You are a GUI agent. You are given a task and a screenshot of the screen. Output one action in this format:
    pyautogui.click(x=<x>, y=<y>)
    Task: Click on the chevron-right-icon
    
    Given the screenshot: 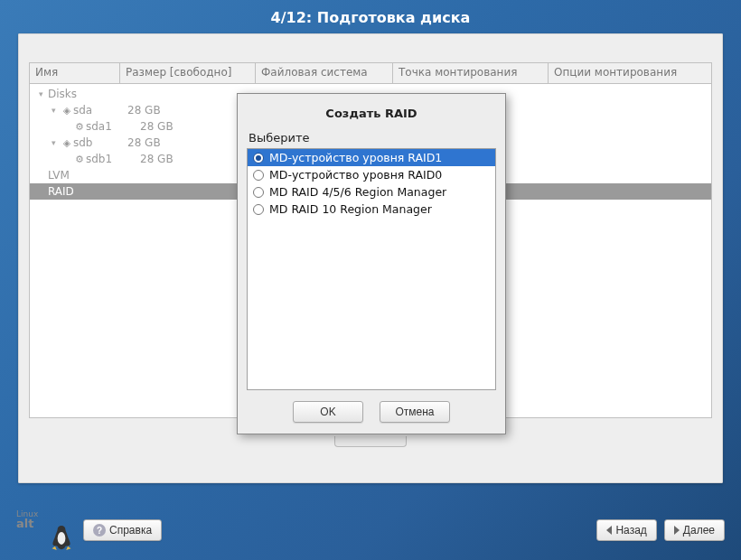 What is the action you would take?
    pyautogui.click(x=677, y=530)
    